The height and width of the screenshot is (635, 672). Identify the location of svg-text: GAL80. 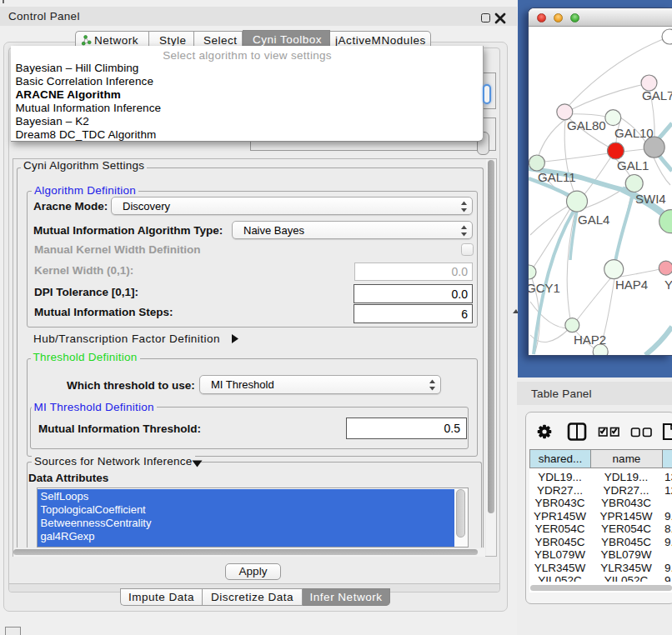
(587, 125).